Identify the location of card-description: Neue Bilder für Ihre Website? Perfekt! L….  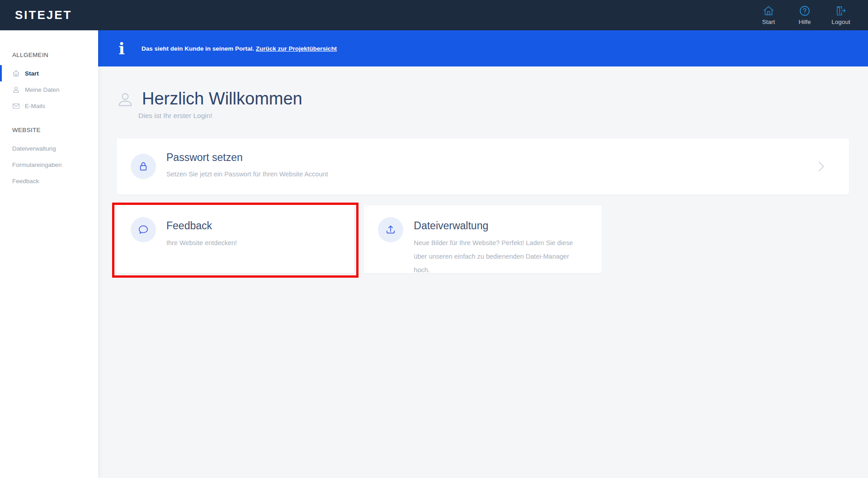
(497, 256).